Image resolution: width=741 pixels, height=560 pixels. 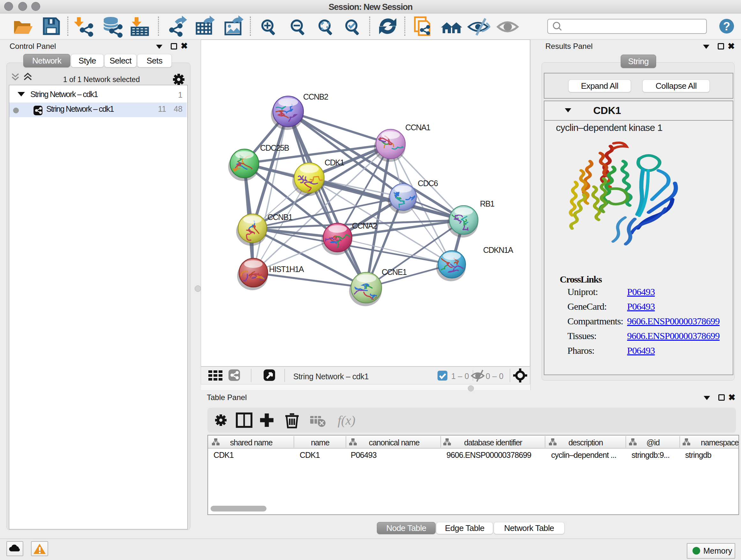 What do you see at coordinates (460, 376) in the screenshot?
I see `svg-text: 1 – 0` at bounding box center [460, 376].